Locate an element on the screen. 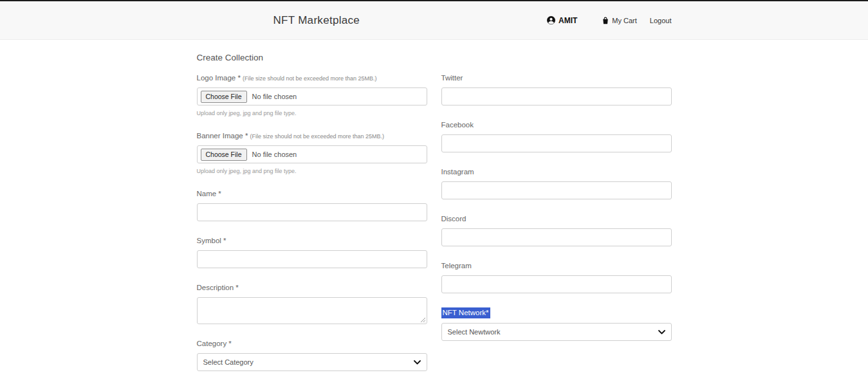 The width and height of the screenshot is (868, 375). logo-helper-text: Upload only jpeg, jpg and png file type. is located at coordinates (312, 113).